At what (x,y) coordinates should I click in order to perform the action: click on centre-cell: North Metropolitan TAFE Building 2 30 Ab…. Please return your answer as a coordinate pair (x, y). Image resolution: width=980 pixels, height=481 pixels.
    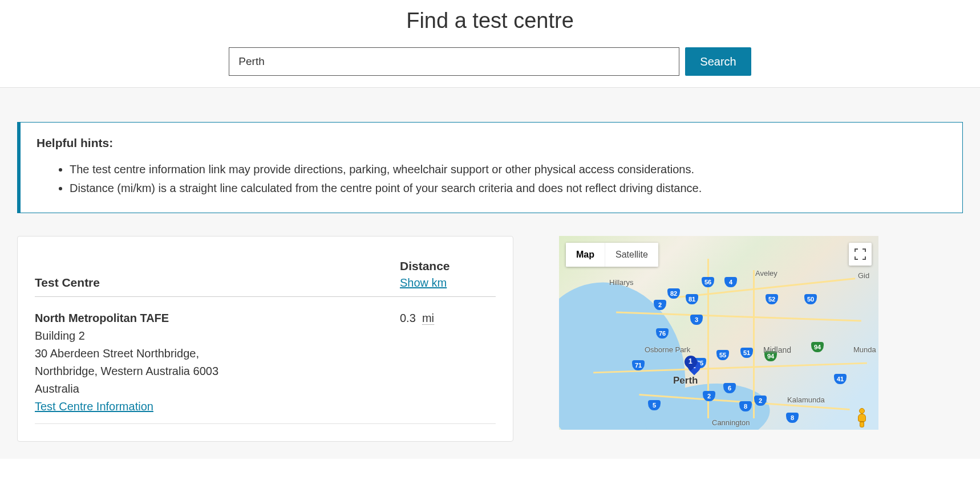
    Looking at the image, I should click on (217, 360).